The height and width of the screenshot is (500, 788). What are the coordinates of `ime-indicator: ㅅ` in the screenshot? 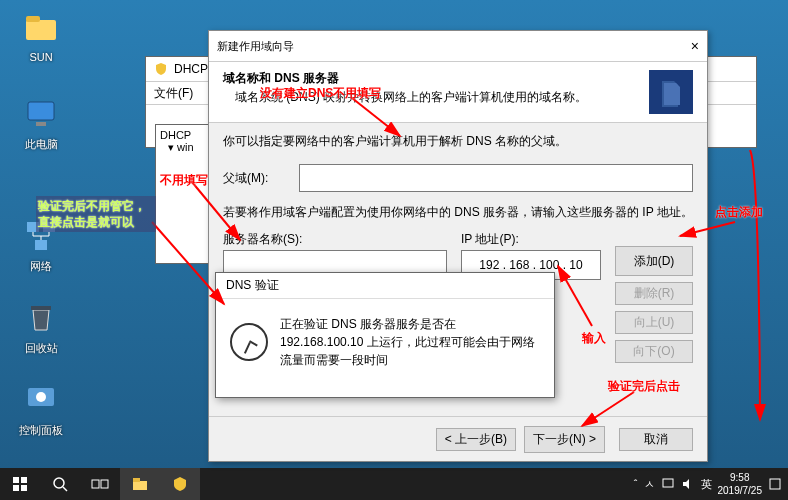 It's located at (650, 484).